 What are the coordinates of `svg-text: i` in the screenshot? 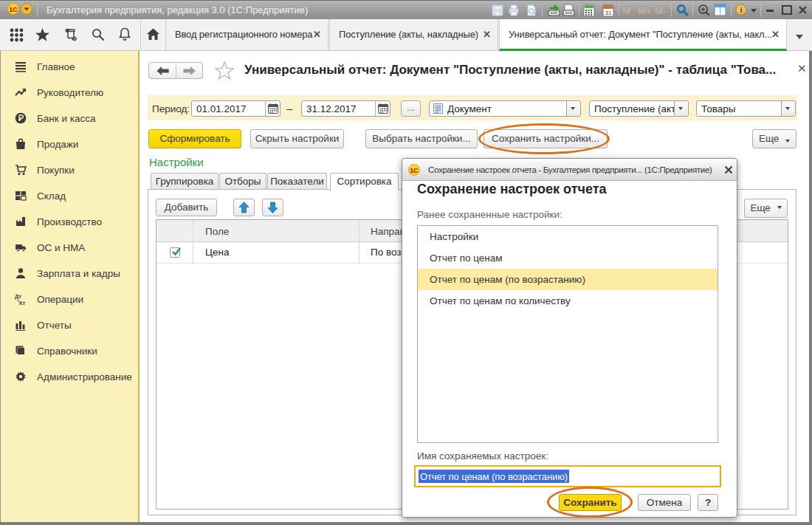 It's located at (741, 10).